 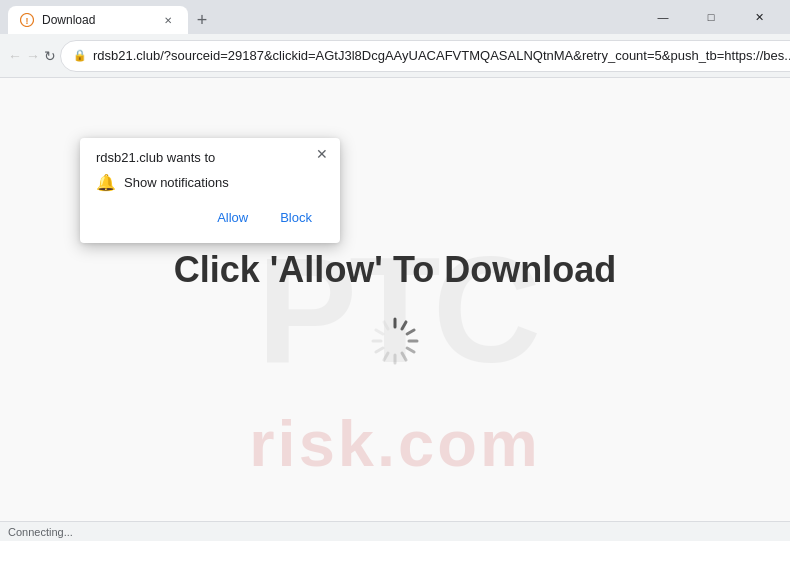 What do you see at coordinates (210, 190) in the screenshot?
I see `notification-popup: ✕ rdsb21.club wants to 🔔 Show notificati…` at bounding box center [210, 190].